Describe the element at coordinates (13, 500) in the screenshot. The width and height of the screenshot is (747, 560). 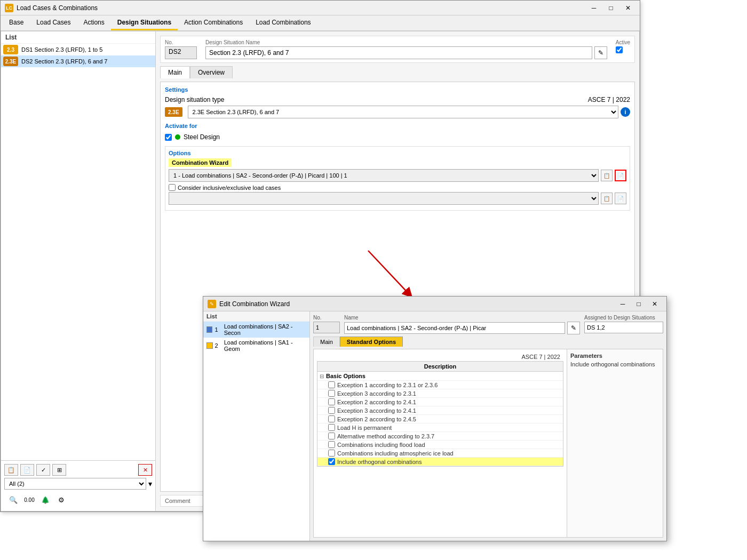
I see `search-icon-btn: 🔍` at that location.